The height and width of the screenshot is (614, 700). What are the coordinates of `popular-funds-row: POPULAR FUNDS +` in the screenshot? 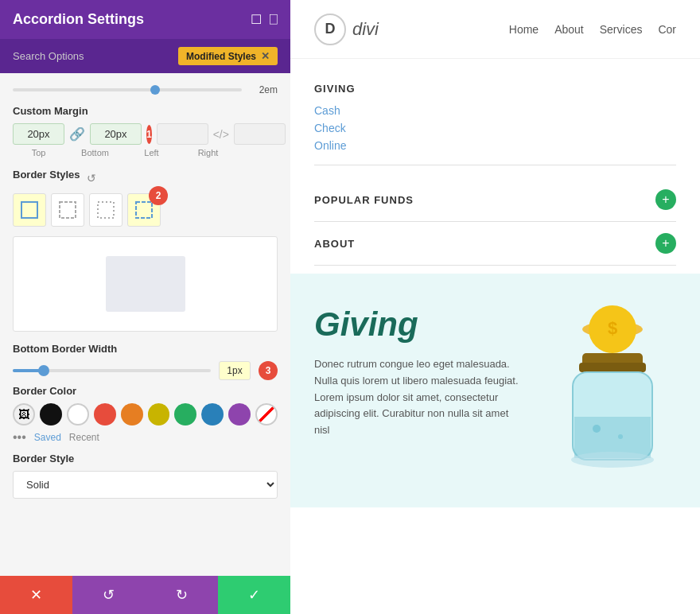 It's located at (495, 200).